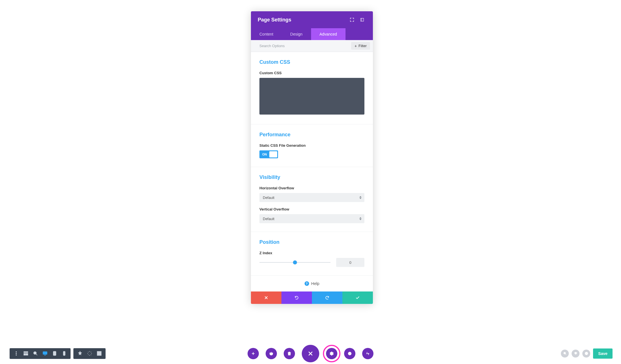 This screenshot has height=364, width=621. Describe the element at coordinates (368, 354) in the screenshot. I see `portability-button` at that location.